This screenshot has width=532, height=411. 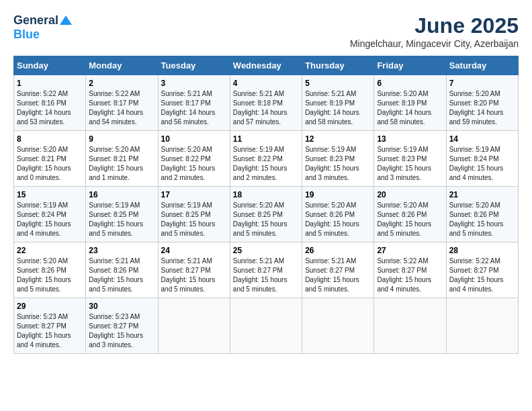 I want to click on day-number: 4, so click(x=266, y=83).